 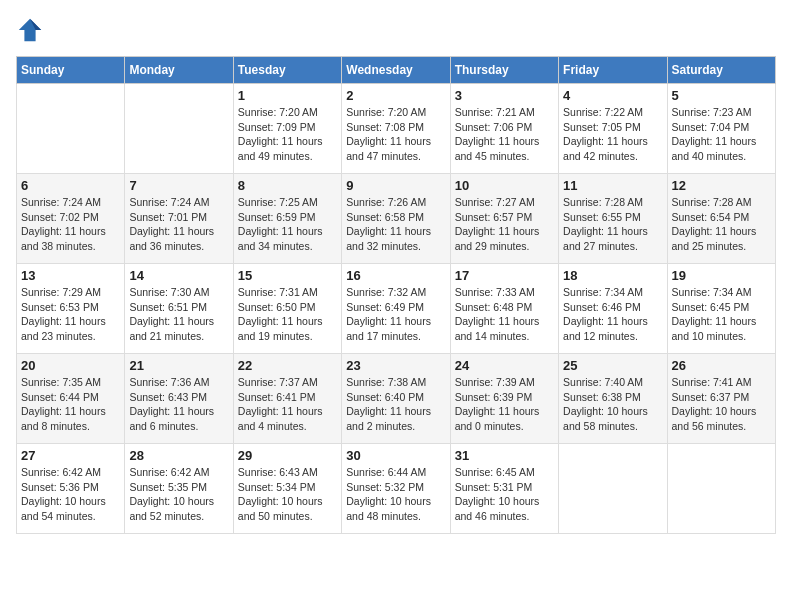 What do you see at coordinates (396, 456) in the screenshot?
I see `day-number: 30` at bounding box center [396, 456].